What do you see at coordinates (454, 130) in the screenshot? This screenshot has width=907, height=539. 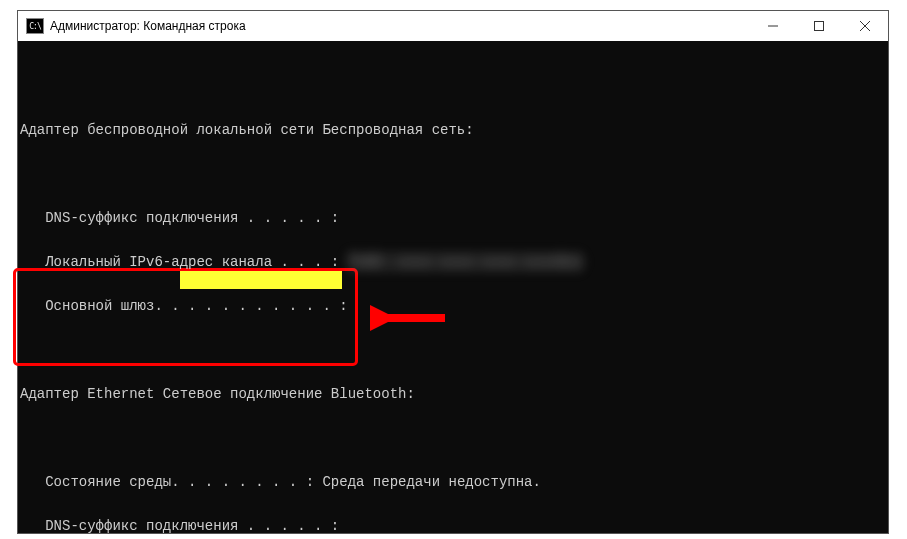 I see `output-line: Адаптер беспроводной локальной сети Бесп…` at bounding box center [454, 130].